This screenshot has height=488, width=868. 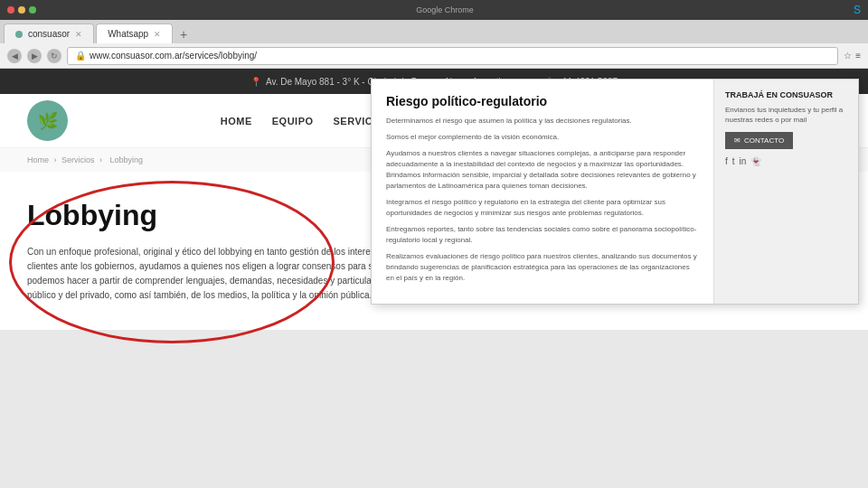 What do you see at coordinates (128, 34) in the screenshot?
I see `tab2-label: Whatsapp` at bounding box center [128, 34].